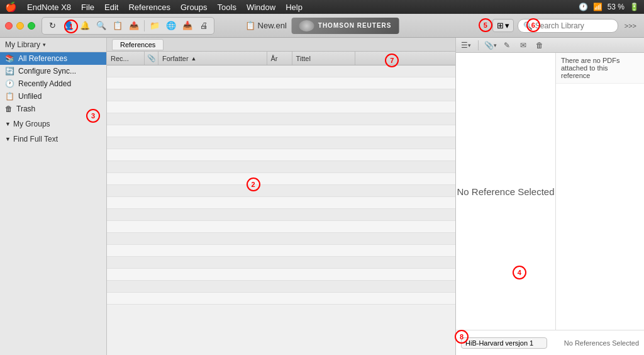  What do you see at coordinates (53, 45) in the screenshot?
I see `library-dropdown: My Library ▾` at bounding box center [53, 45].